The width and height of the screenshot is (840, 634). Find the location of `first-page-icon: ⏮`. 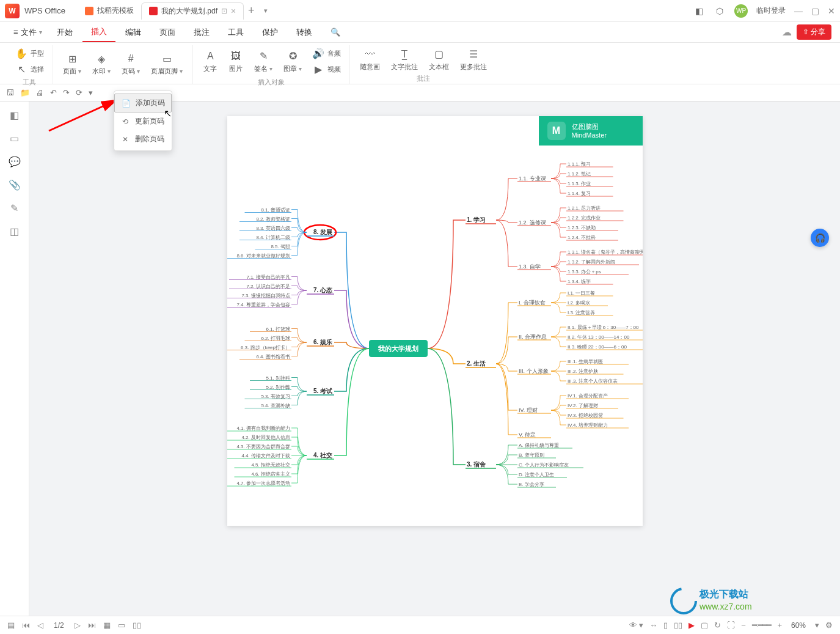

first-page-icon: ⏮ is located at coordinates (26, 625).